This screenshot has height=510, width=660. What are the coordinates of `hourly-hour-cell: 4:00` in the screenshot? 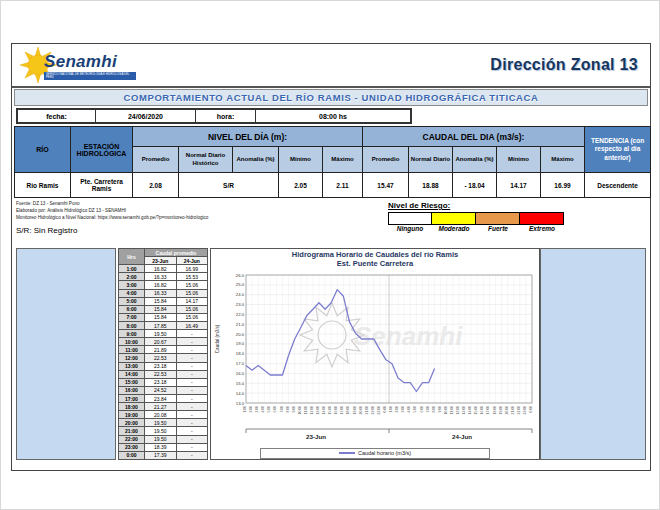 It's located at (132, 293).